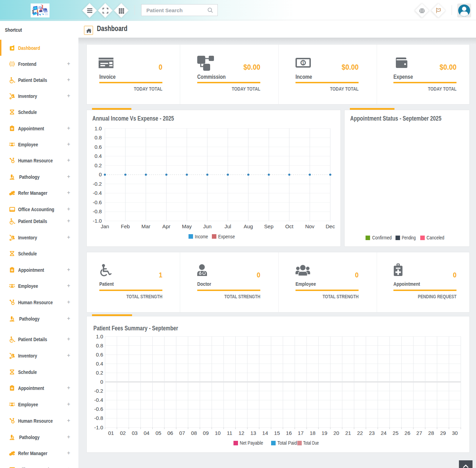 This screenshot has height=468, width=476. What do you see at coordinates (436, 238) in the screenshot?
I see `svg-text: Canceled` at bounding box center [436, 238].